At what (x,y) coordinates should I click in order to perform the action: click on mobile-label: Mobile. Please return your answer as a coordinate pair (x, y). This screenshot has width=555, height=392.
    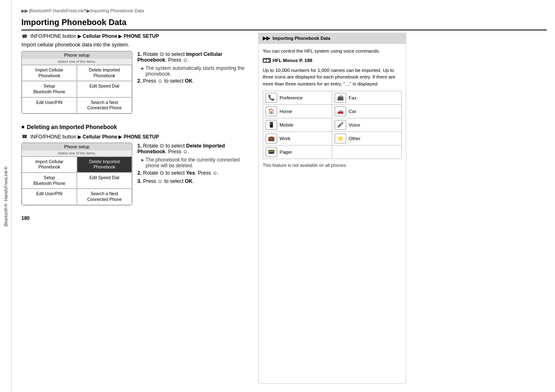
    Looking at the image, I should click on (287, 125).